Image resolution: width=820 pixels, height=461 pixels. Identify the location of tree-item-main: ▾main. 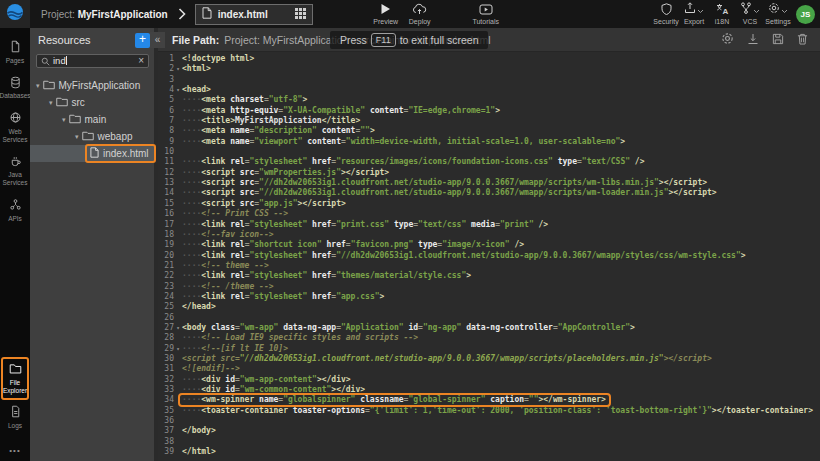
(92, 120).